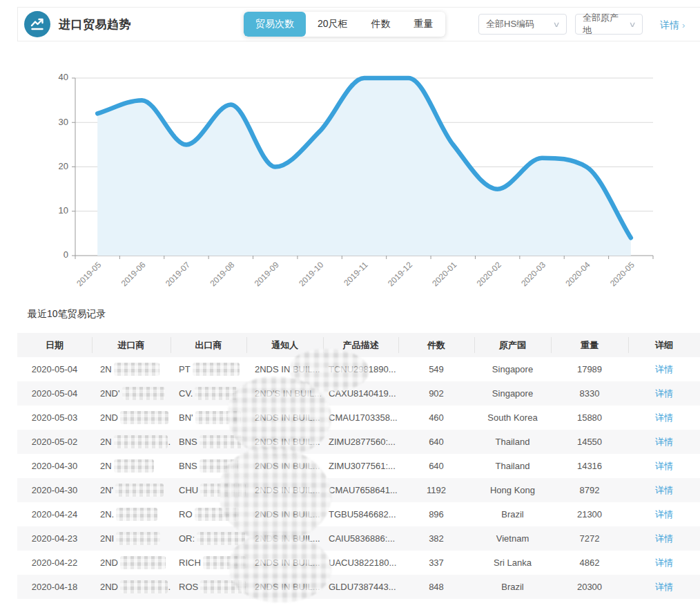  What do you see at coordinates (590, 417) in the screenshot?
I see `cell-weight: 15880` at bounding box center [590, 417].